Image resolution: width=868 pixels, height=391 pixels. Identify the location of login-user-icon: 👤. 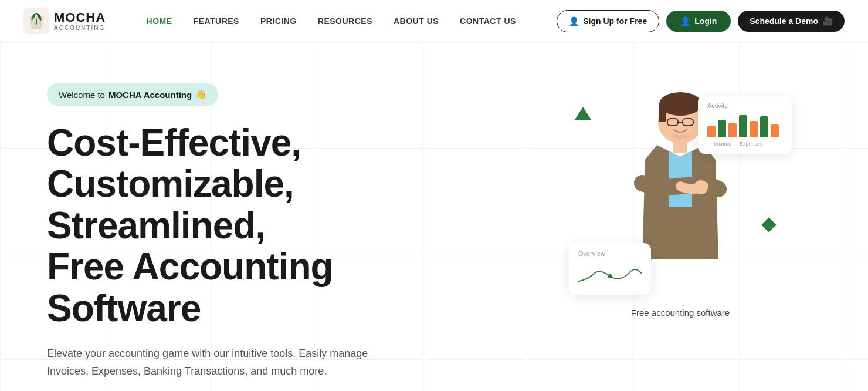
(685, 21).